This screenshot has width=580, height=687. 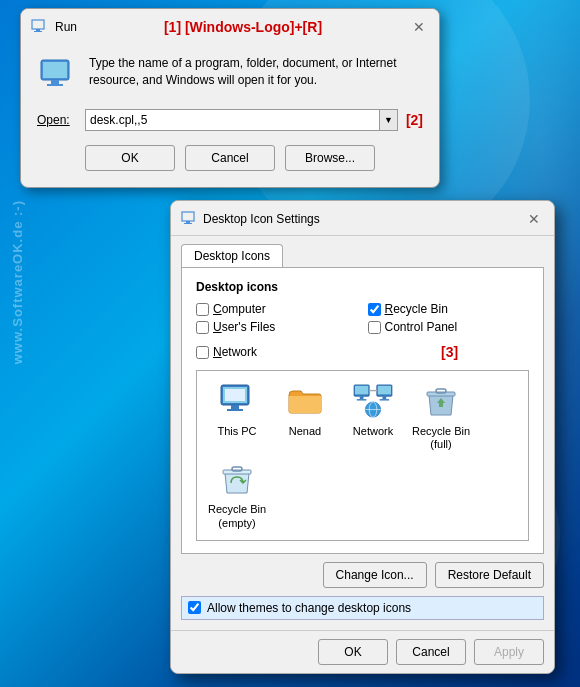 I want to click on computer-label: Computer, so click(x=240, y=309).